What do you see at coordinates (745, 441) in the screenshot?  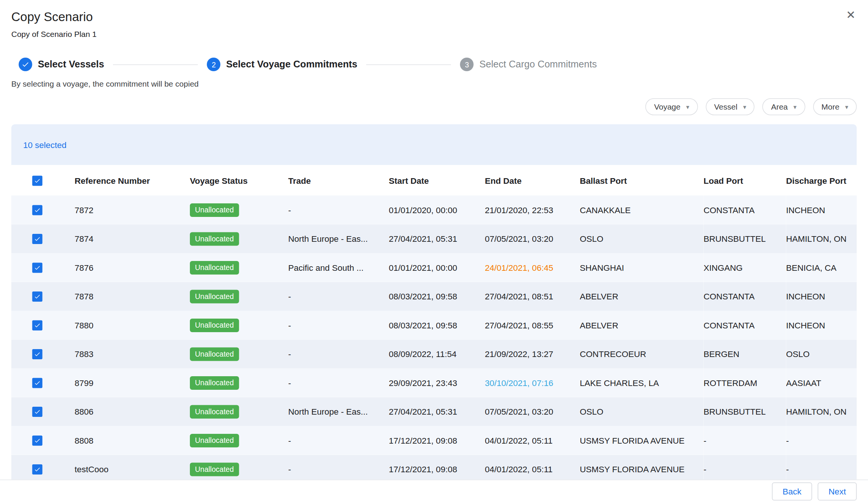 I see `cell-load-port: -` at bounding box center [745, 441].